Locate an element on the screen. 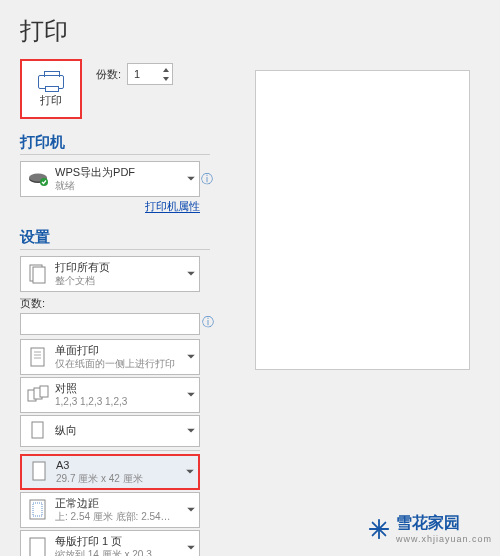 This screenshot has width=500, height=556. copies-up is located at coordinates (166, 70).